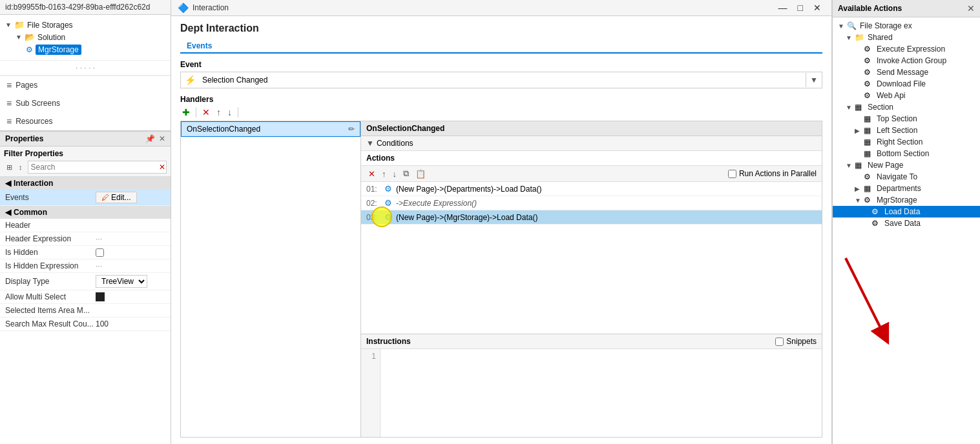 The width and height of the screenshot is (980, 444). Describe the element at coordinates (162, 167) in the screenshot. I see `search-clear-icon: ✕` at that location.